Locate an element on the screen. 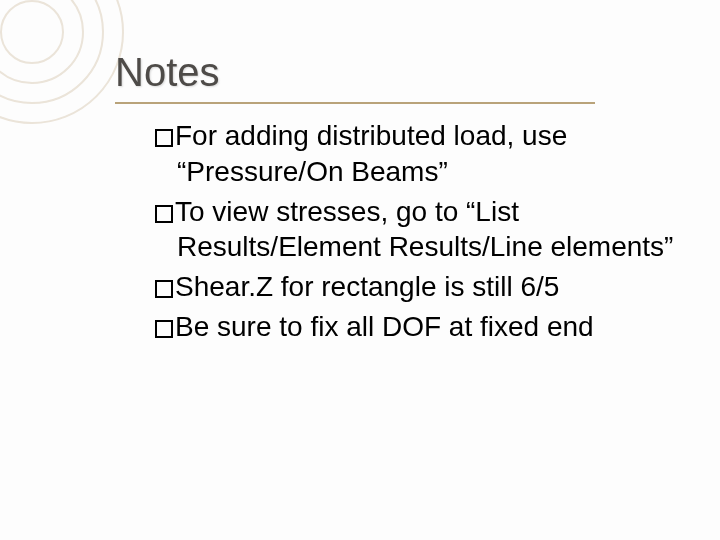 This screenshot has width=720, height=540. bullet-rest: for rectangle is still 6/5 is located at coordinates (416, 286).